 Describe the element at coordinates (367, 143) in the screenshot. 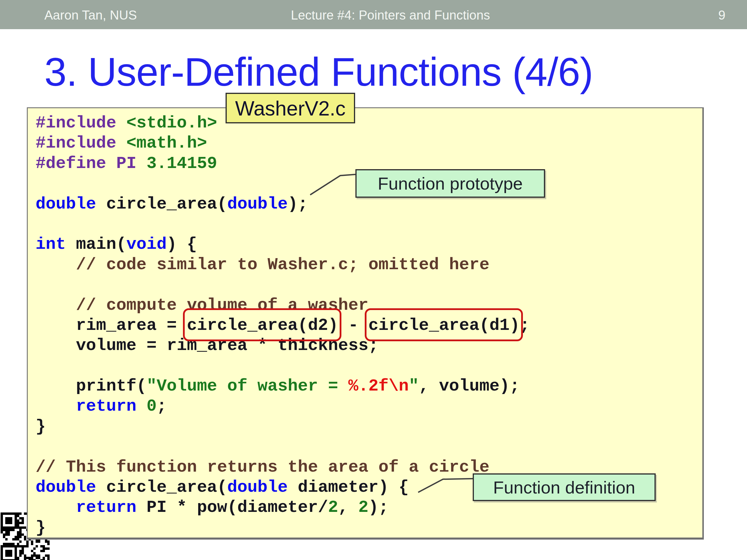

I see `code-line: #include <math.h>` at that location.